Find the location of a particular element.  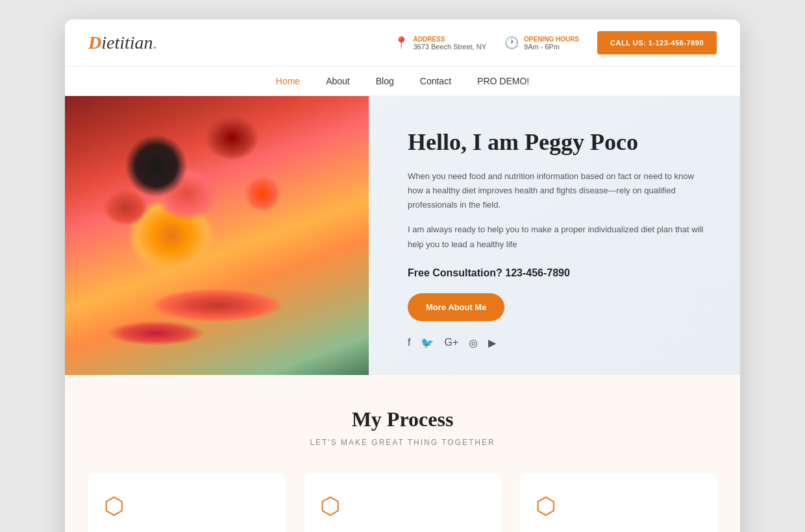

process-title: My Process is located at coordinates (402, 419).